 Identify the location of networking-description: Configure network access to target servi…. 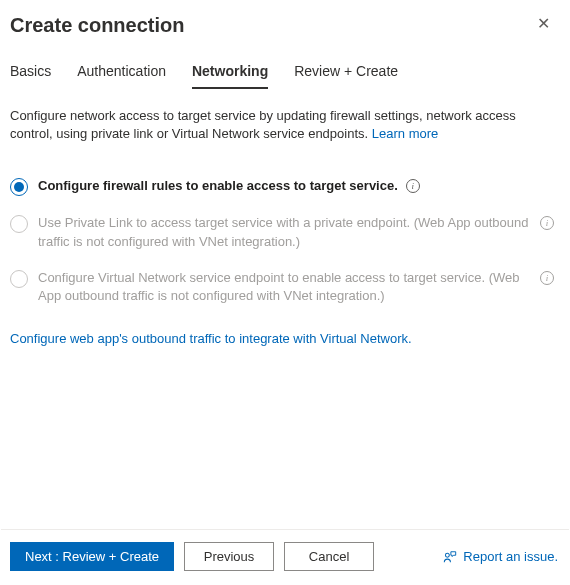
(285, 125).